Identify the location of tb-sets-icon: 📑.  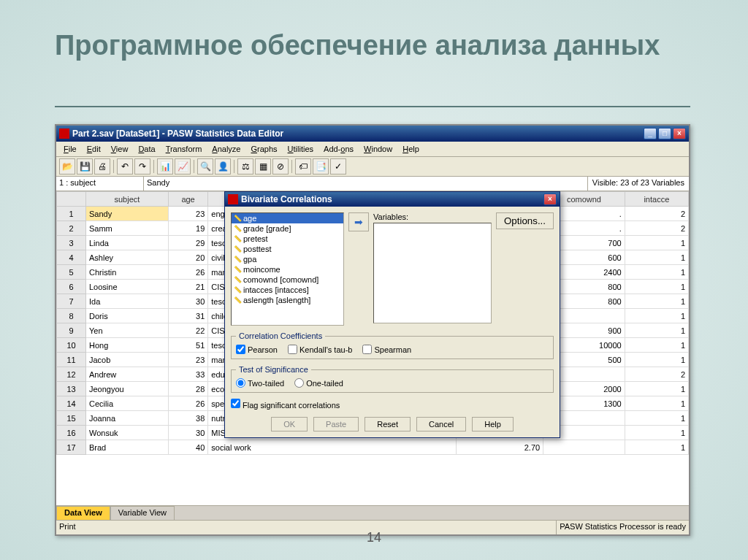
(321, 166).